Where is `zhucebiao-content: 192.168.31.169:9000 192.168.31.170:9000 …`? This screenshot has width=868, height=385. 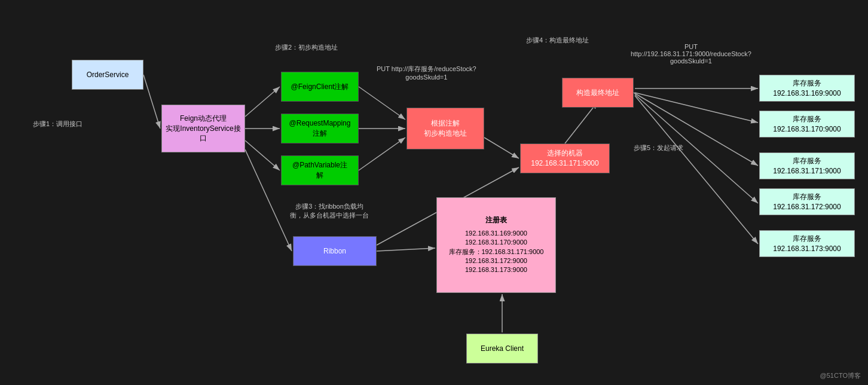 zhucebiao-content: 192.168.31.169:9000 192.168.31.170:9000 … is located at coordinates (496, 252).